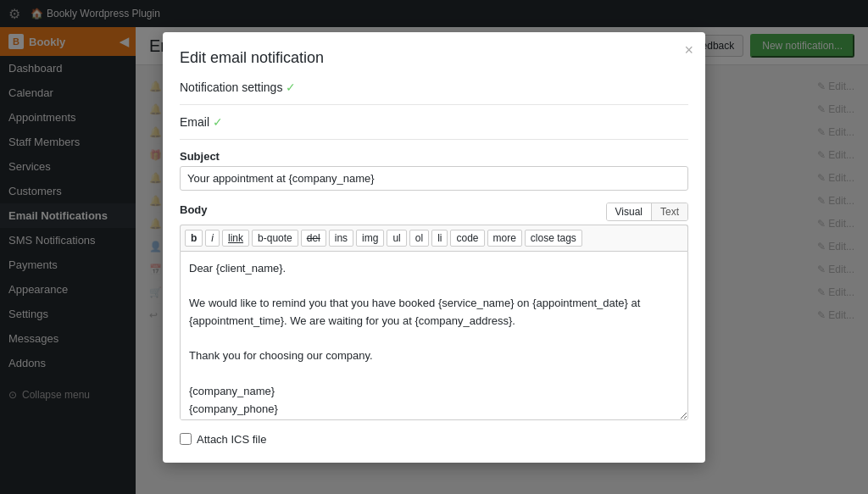  I want to click on subject-input, so click(434, 178).